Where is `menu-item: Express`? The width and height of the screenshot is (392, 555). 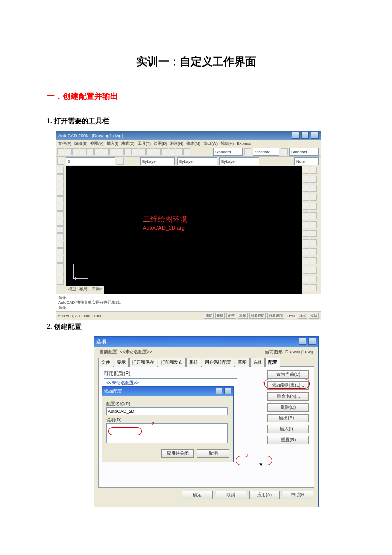 menu-item: Express is located at coordinates (244, 143).